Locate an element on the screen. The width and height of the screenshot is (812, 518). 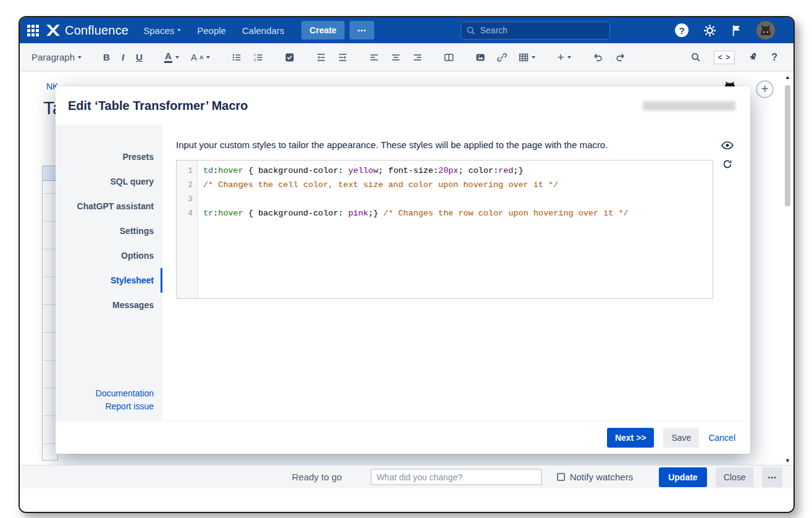
line-number: 4 is located at coordinates (185, 214).